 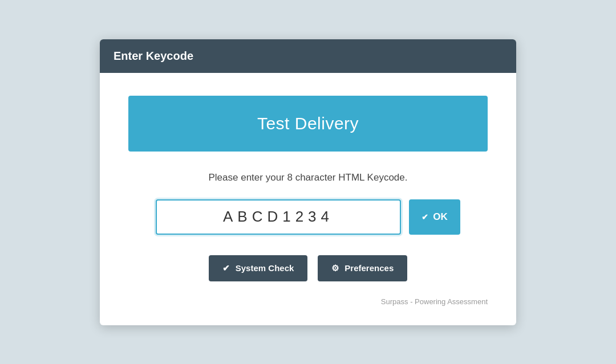 What do you see at coordinates (308, 268) in the screenshot?
I see `action-buttons: ✔ System Check ⚙ Preferences` at bounding box center [308, 268].